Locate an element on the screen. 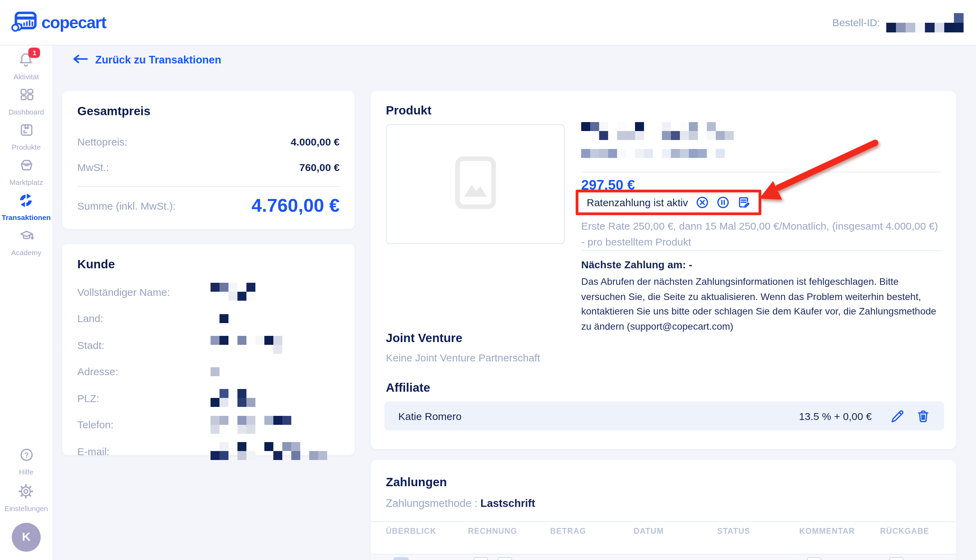 The width and height of the screenshot is (976, 560). payment-method: Zahlungsmethode : Lastschrift is located at coordinates (461, 503).